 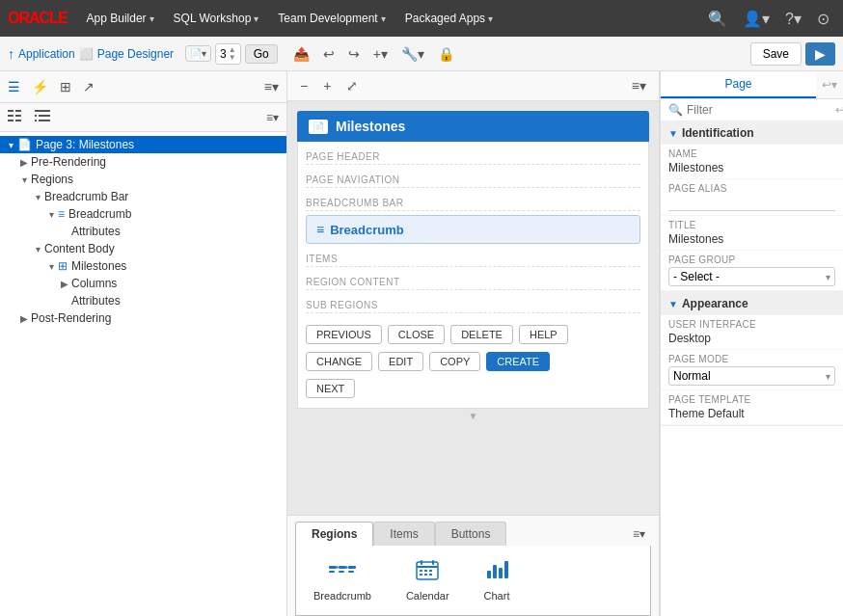 I want to click on prop-value, so click(x=752, y=203).